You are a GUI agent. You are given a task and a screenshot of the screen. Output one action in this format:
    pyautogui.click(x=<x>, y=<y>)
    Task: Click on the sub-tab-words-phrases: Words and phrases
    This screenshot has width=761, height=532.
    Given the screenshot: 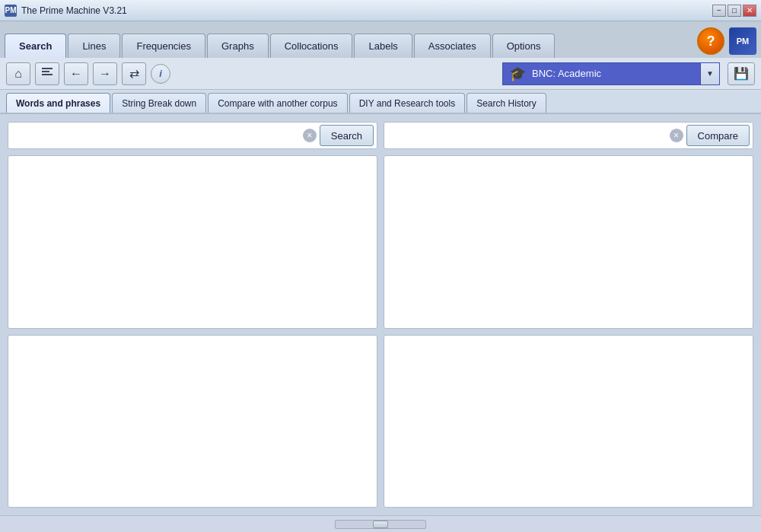 What is the action you would take?
    pyautogui.click(x=58, y=103)
    